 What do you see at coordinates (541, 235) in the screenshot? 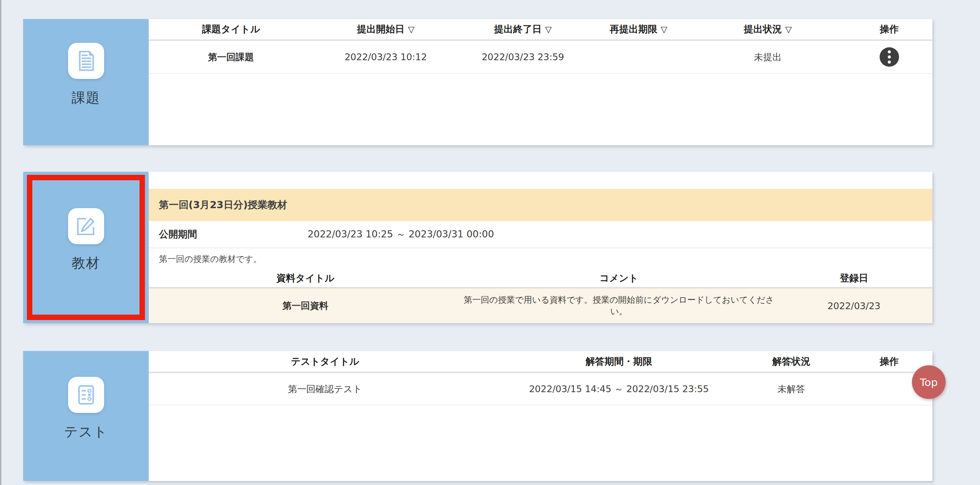
I see `materials-open-period-row: 公開期間 2022/03/23 10:25 ～ 2023/03/31 00:00` at bounding box center [541, 235].